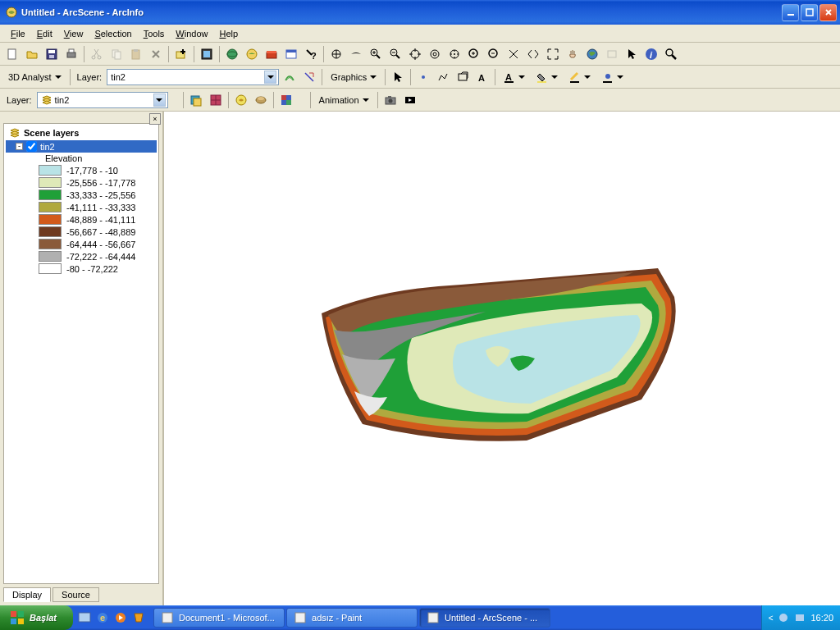  I want to click on close-button, so click(829, 13).